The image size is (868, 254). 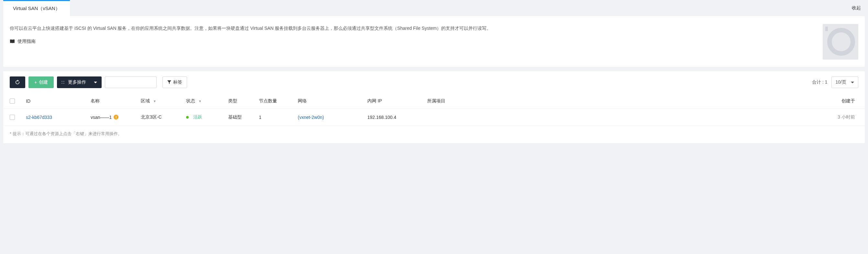 I want to click on total-count: 1, so click(x=826, y=82).